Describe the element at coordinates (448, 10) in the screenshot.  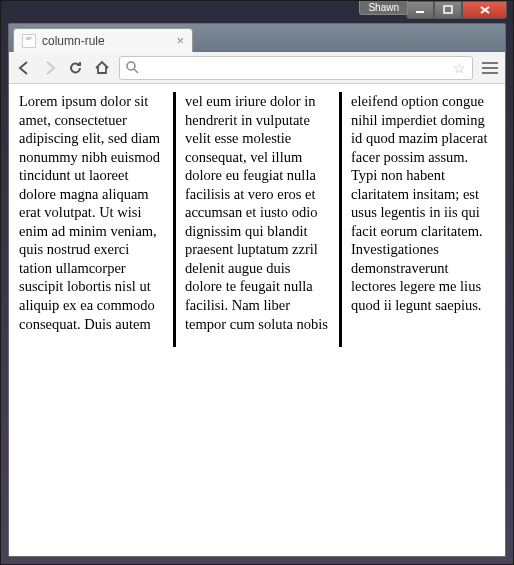
I see `maximize-button` at that location.